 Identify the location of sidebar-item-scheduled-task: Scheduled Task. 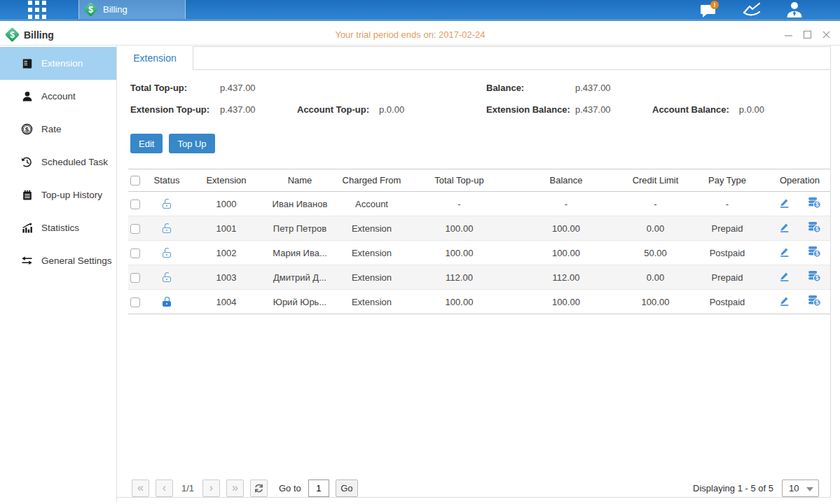
(58, 162).